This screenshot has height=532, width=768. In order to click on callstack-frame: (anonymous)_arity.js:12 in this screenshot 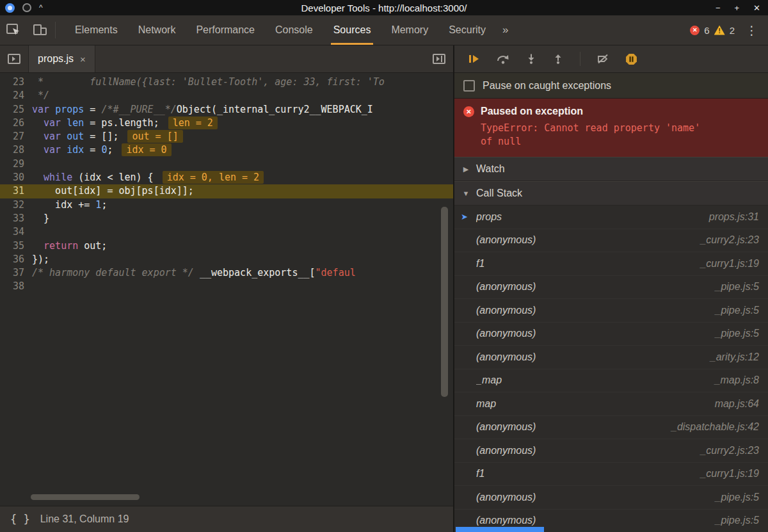, I will do `click(611, 357)`.